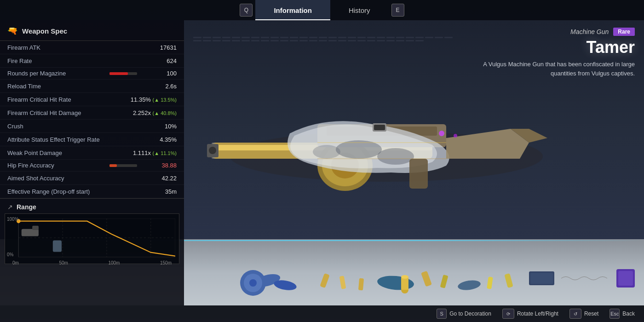 The image size is (644, 322). I want to click on stat-value-container: 10%, so click(171, 126).